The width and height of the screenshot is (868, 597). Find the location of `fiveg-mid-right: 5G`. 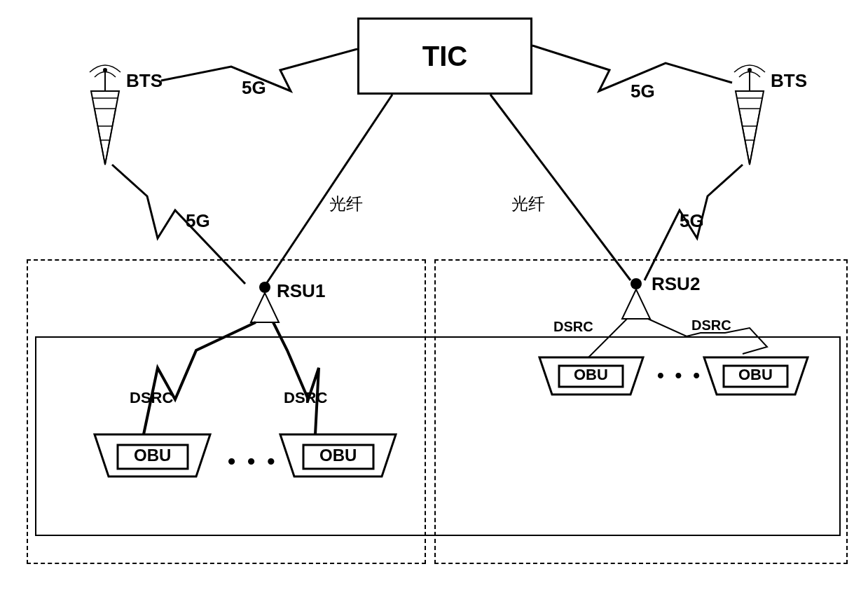

fiveg-mid-right: 5G is located at coordinates (692, 221).